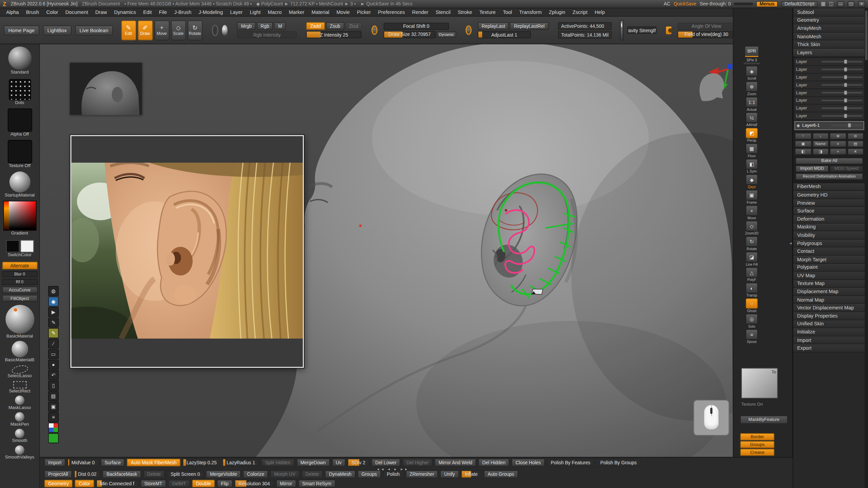 The image size is (868, 488). Describe the element at coordinates (20, 400) in the screenshot. I see `mask-lasso-icon` at that location.